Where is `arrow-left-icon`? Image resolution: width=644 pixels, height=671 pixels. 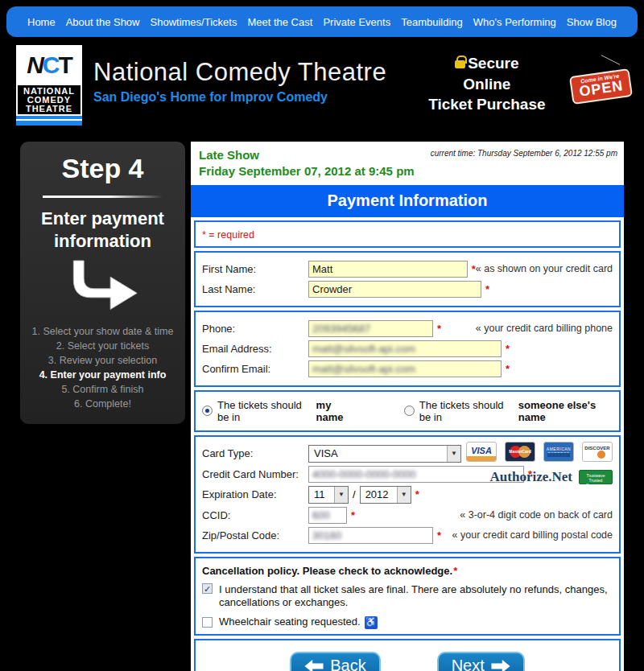
arrow-left-icon is located at coordinates (314, 665).